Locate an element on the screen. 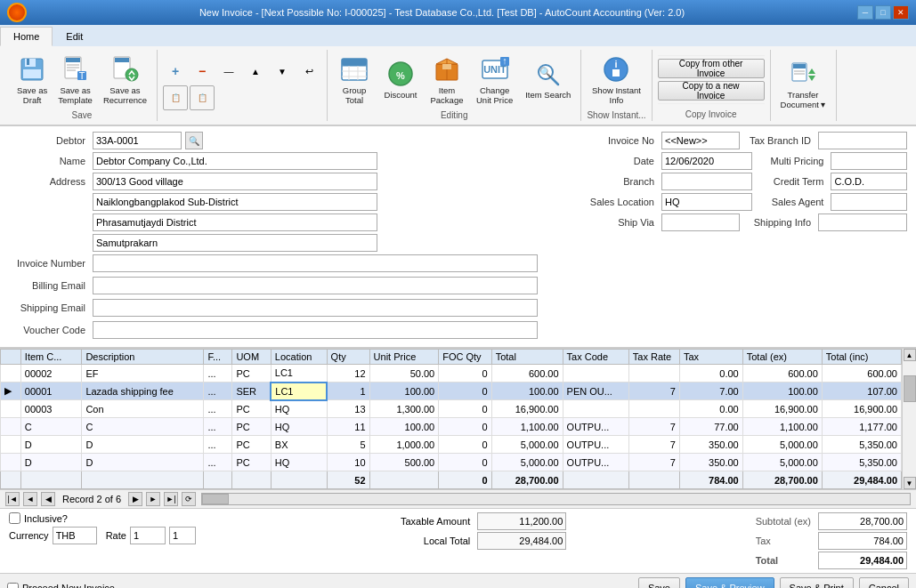 Image resolution: width=916 pixels, height=588 pixels. cell-description: Lazada shipping fee is located at coordinates (142, 391).